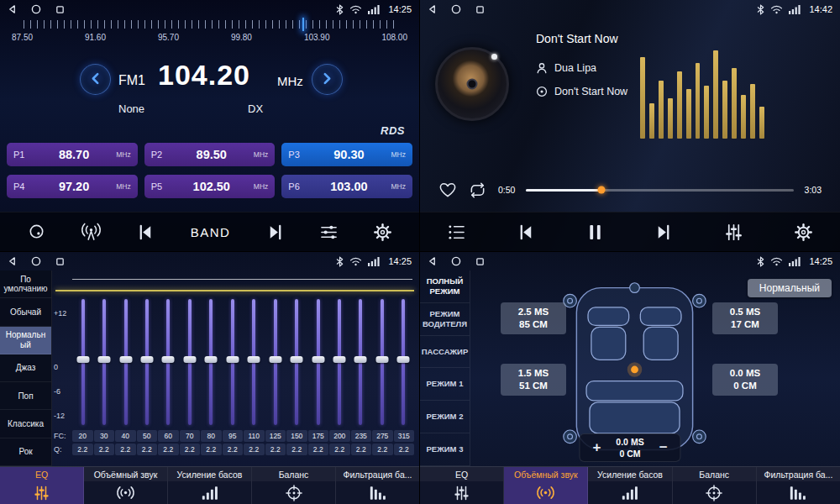 This screenshot has width=840, height=504. I want to click on eq-preset-pop: Поп, so click(25, 396).